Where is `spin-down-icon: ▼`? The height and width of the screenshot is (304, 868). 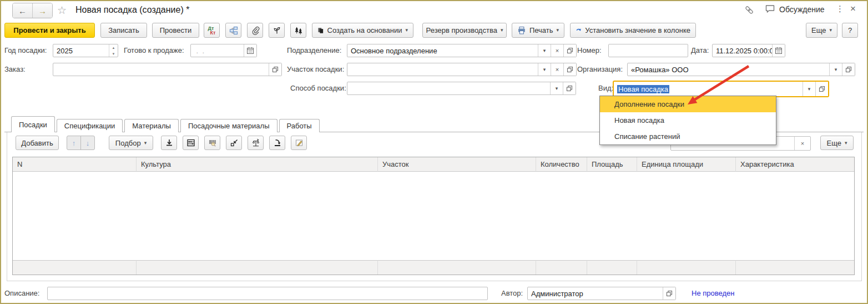
spin-down-icon: ▼ is located at coordinates (113, 53).